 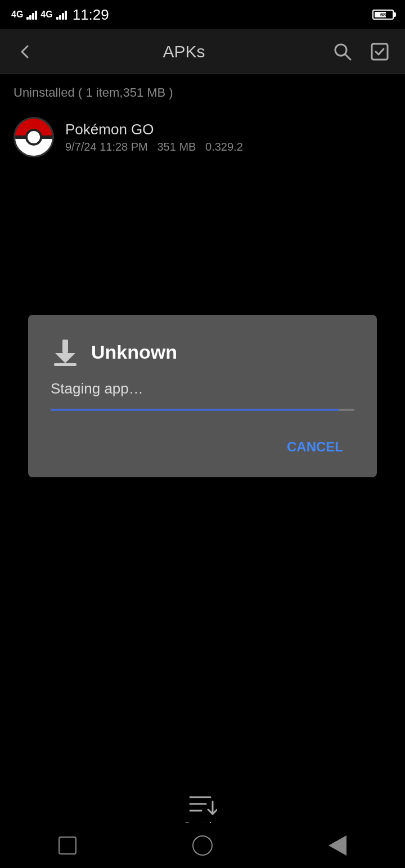 I want to click on status-left: 4G 4G 11:29, so click(x=60, y=15).